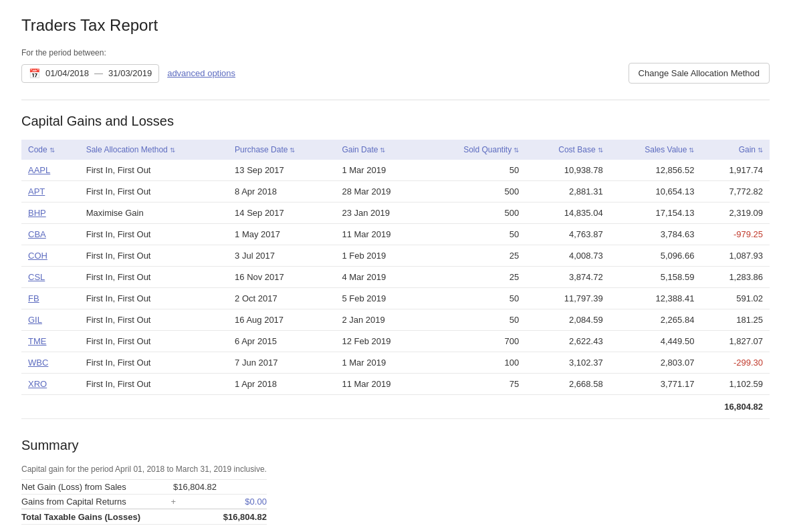 The height and width of the screenshot is (532, 791). Describe the element at coordinates (736, 150) in the screenshot. I see `header-gain: Gain⇅` at that location.